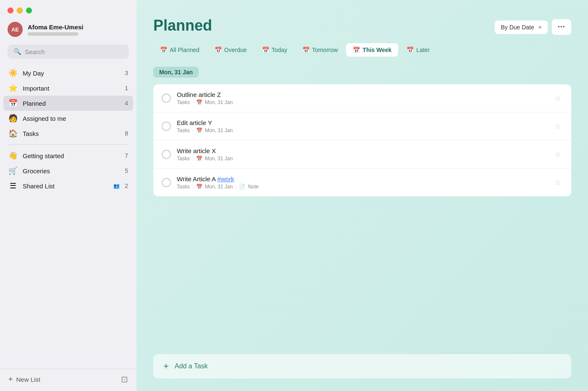  I want to click on table-row: Write Article A #work Tasks · 📅 Mon, 31 …, so click(362, 182).